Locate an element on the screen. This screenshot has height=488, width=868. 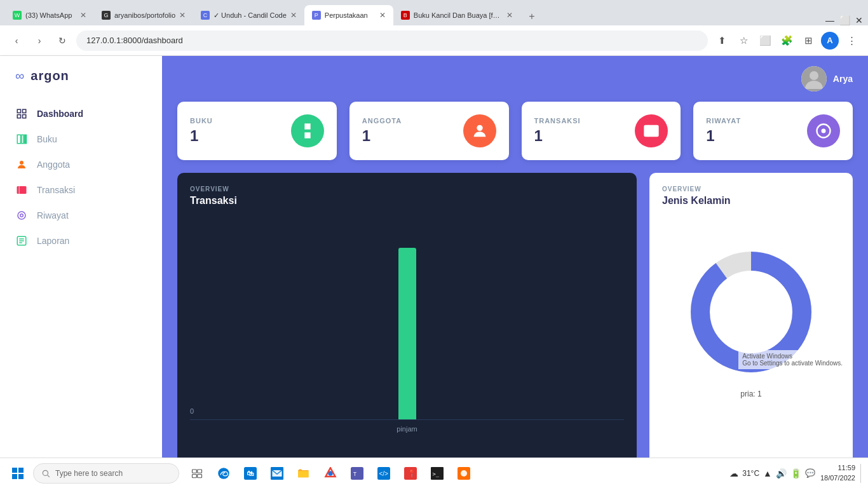
taskbar-app-vscode: </> is located at coordinates (384, 473).